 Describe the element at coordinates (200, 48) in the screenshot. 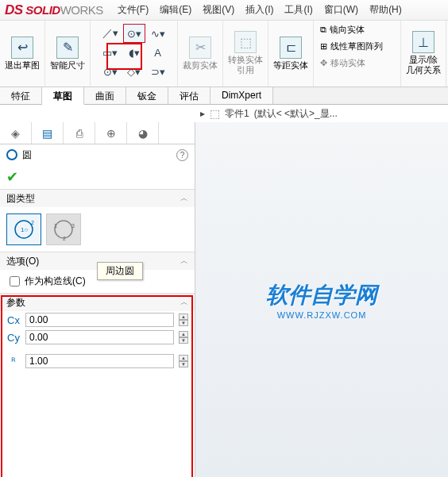

I see `trim-icon: ✂` at that location.